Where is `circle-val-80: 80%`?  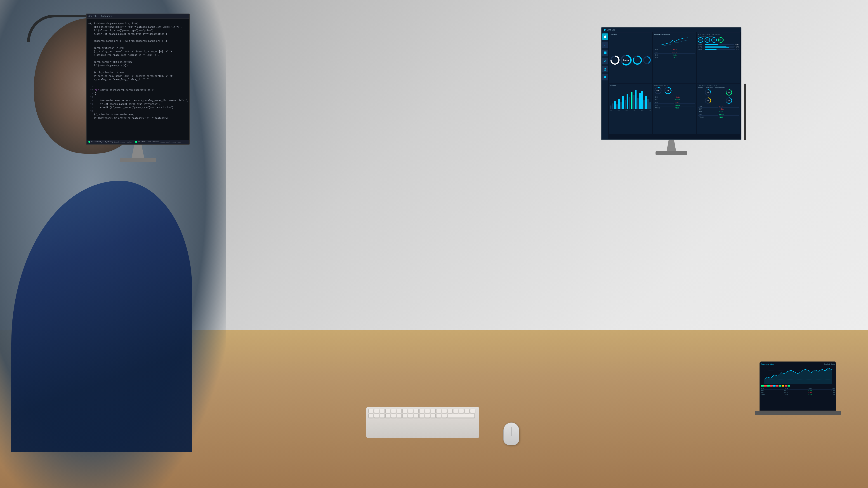
circle-val-80: 80% is located at coordinates (729, 92).